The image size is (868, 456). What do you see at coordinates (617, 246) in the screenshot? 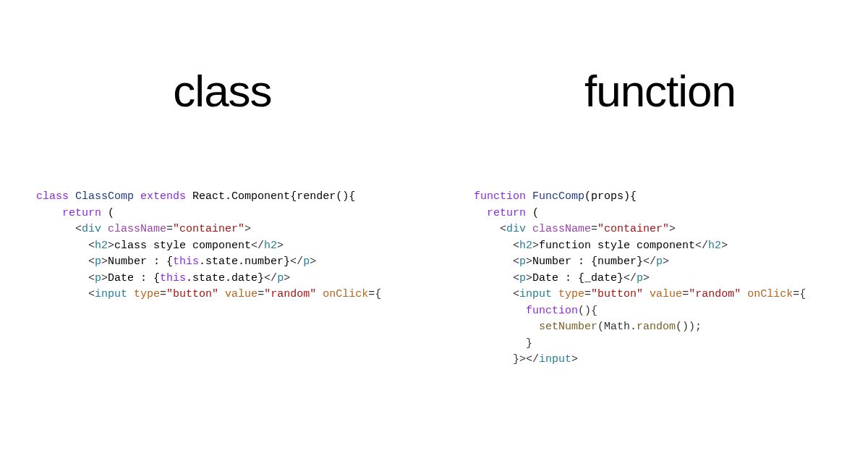
I see `h2-text: function style component` at bounding box center [617, 246].